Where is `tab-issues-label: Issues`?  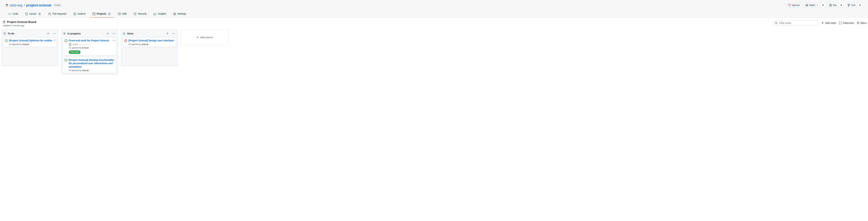
tab-issues-label: Issues is located at coordinates (33, 14).